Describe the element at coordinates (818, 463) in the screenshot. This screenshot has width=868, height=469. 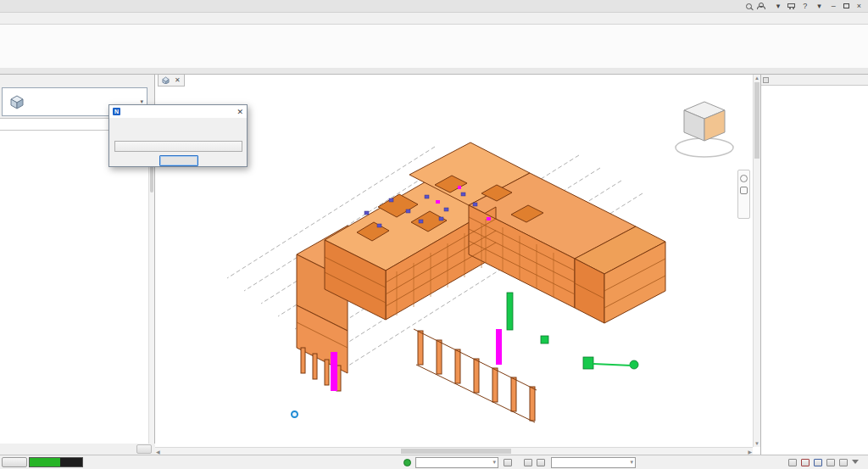
I see `reveal-hidden-elements-icon` at that location.